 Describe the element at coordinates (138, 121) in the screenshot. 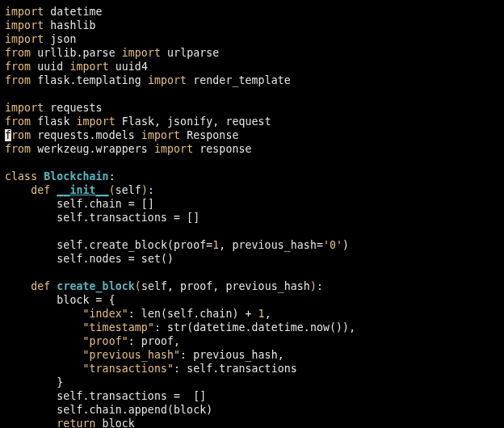

I see `code-line: from flask import Flask, jsonify, reques…` at that location.